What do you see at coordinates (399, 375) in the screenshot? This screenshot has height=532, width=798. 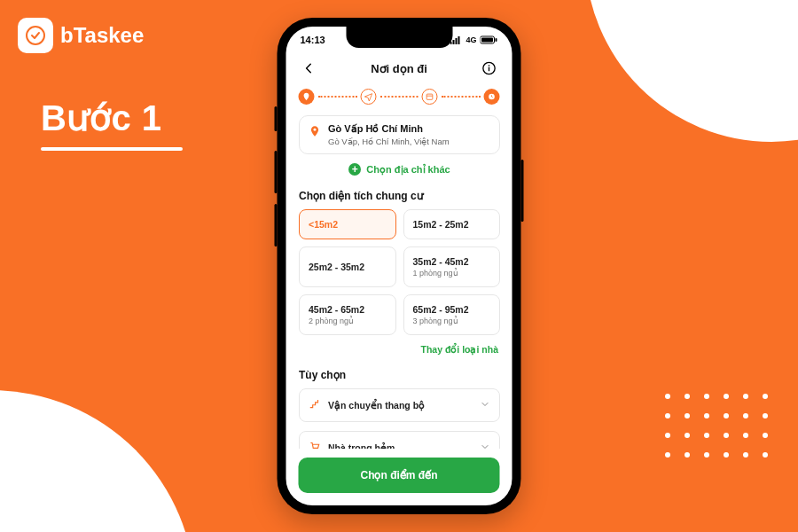 I see `options-section-title: Tùy chọn` at bounding box center [399, 375].